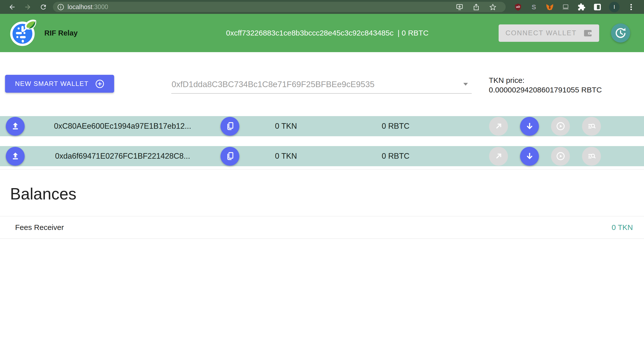  I want to click on new-smart-wallet-label: NEW SMART WALLET, so click(52, 84).